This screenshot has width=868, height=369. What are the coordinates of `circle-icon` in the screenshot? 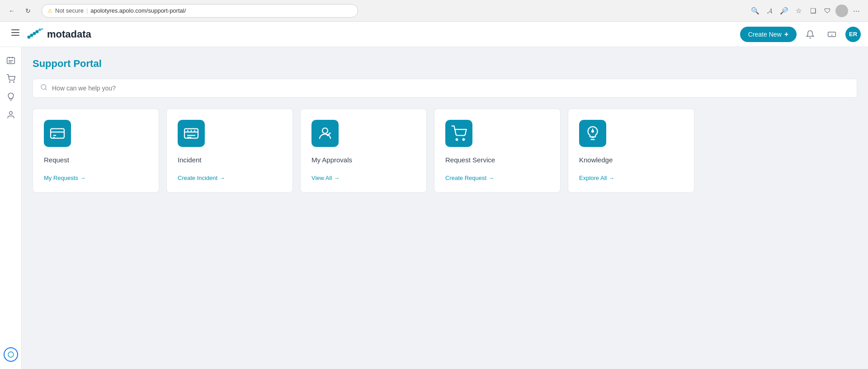 It's located at (11, 355).